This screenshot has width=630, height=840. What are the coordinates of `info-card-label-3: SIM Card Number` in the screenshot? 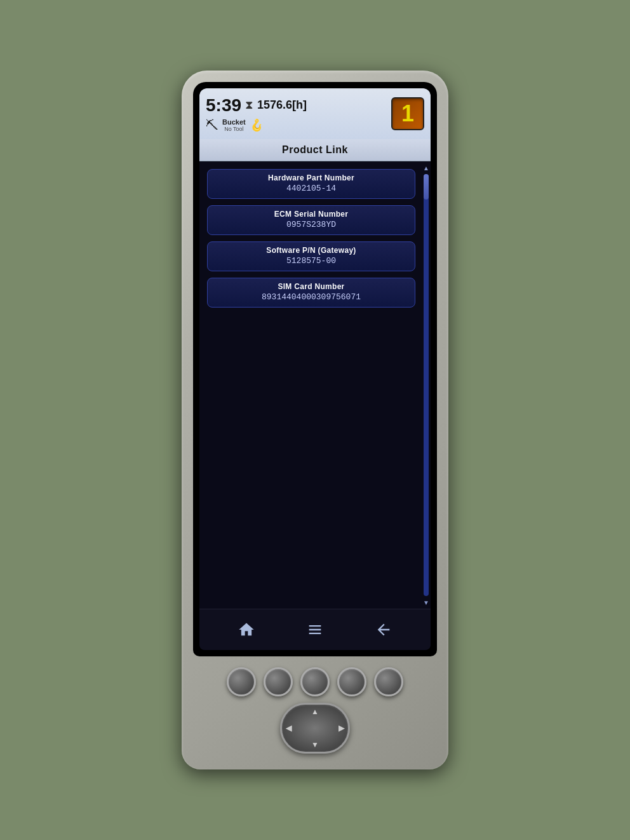 It's located at (311, 287).